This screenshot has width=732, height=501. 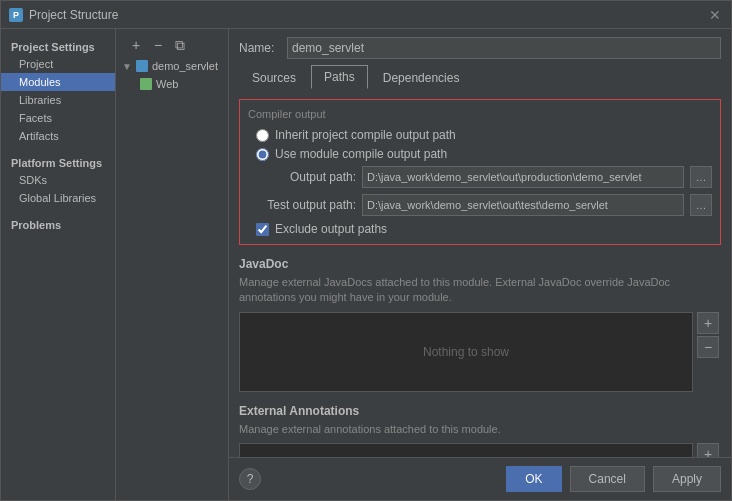 What do you see at coordinates (172, 264) in the screenshot?
I see `module-tree: + − ⧉ ▼ demo_servlet Web` at bounding box center [172, 264].